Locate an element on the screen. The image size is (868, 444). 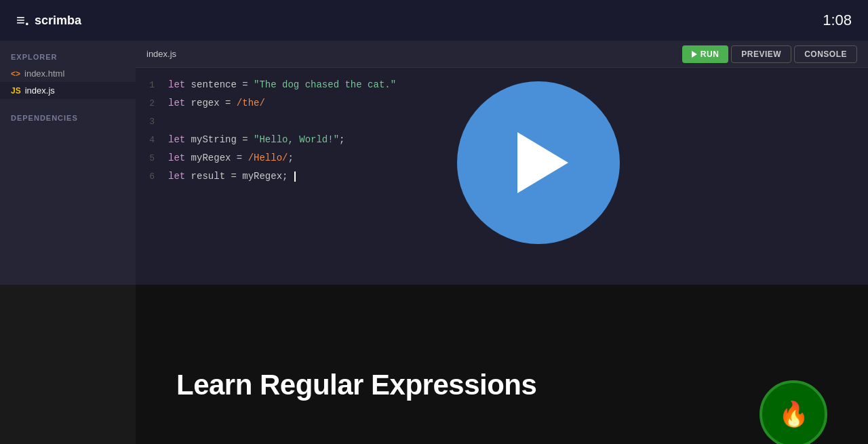
line-num-2: 2 is located at coordinates (152, 104).